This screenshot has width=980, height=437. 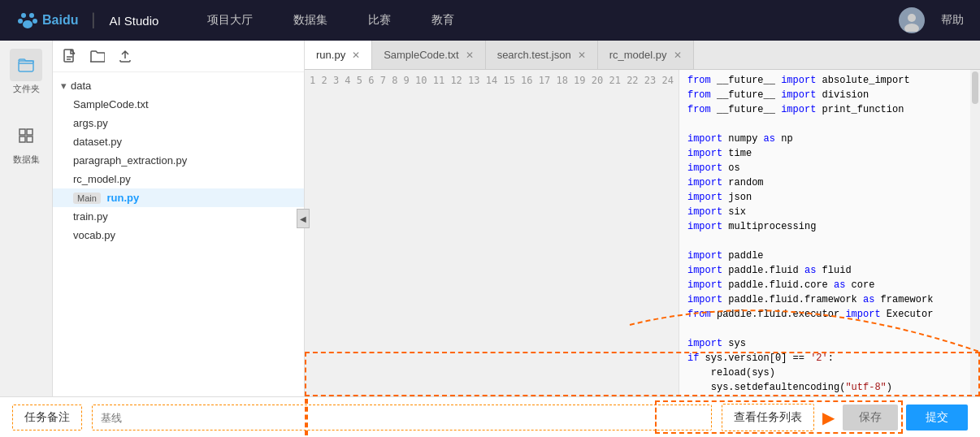 What do you see at coordinates (133, 21) in the screenshot?
I see `studio-text: AI Studio` at bounding box center [133, 21].